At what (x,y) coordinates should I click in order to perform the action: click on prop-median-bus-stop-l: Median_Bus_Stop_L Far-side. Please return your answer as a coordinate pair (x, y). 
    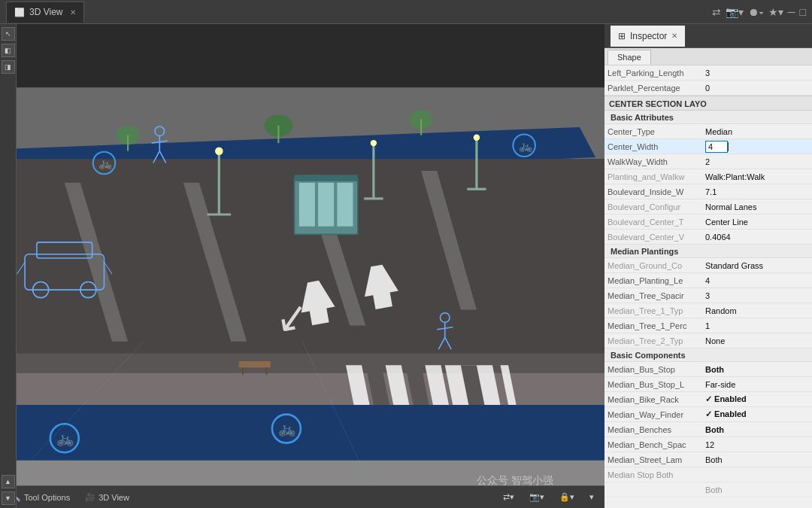
    Looking at the image, I should click on (708, 385).